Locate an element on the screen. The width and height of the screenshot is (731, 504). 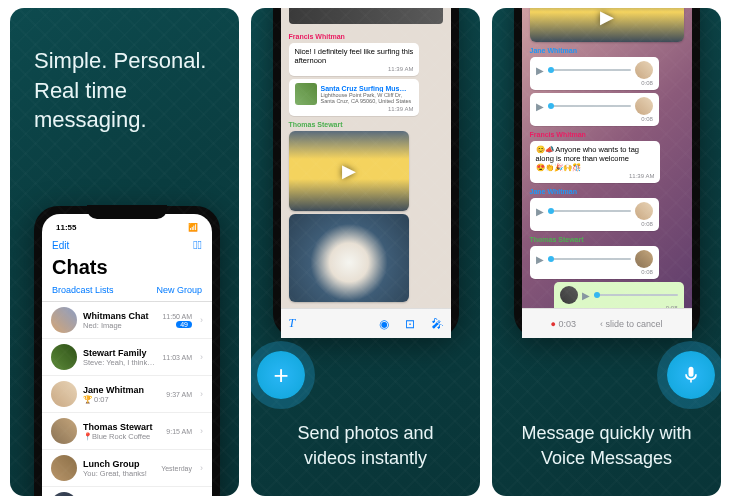
photo-icon: ⊡ is located at coordinates (410, 324).